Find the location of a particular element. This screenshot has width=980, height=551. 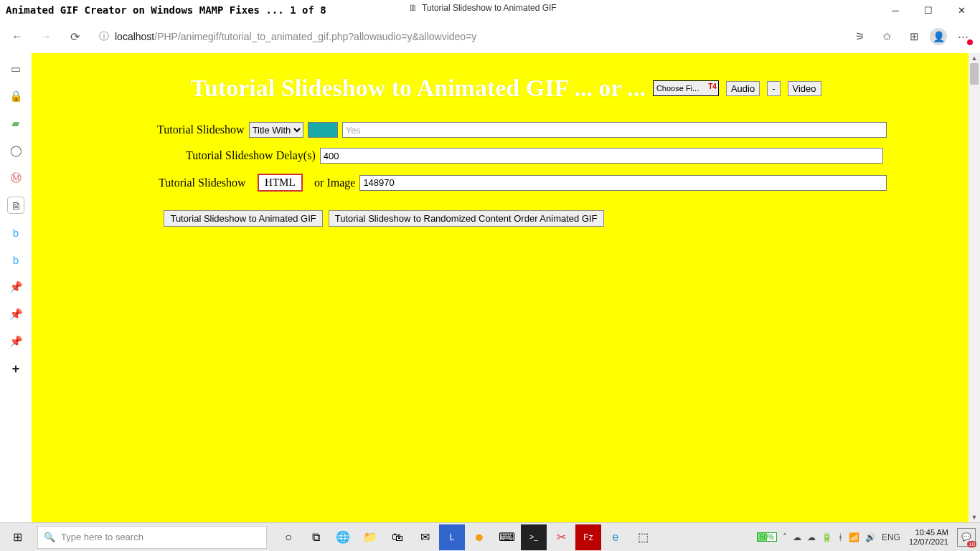

to-randomized-gif-button: Tutorial Slideshow to Randomized Content… is located at coordinates (466, 218).